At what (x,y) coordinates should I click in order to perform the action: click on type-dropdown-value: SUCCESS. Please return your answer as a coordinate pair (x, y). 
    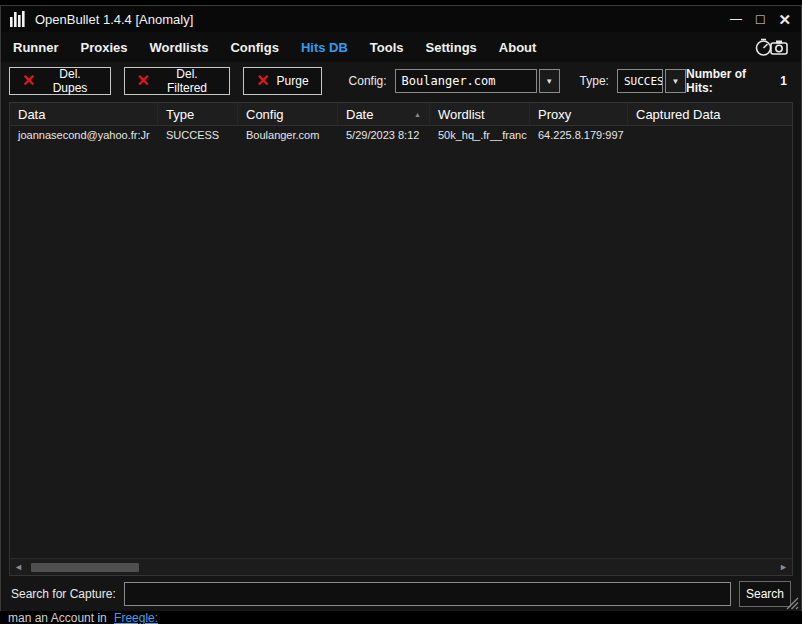
    Looking at the image, I should click on (640, 81).